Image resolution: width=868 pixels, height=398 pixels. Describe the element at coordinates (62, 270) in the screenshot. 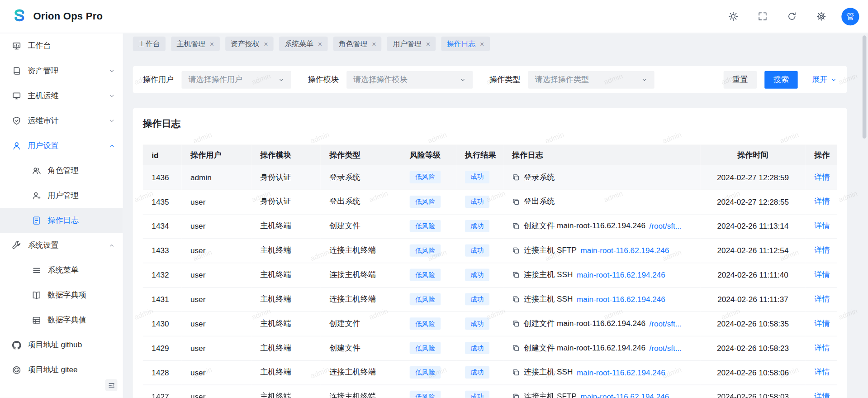

I see `sidebar-item-system-menu: 系统菜单` at that location.